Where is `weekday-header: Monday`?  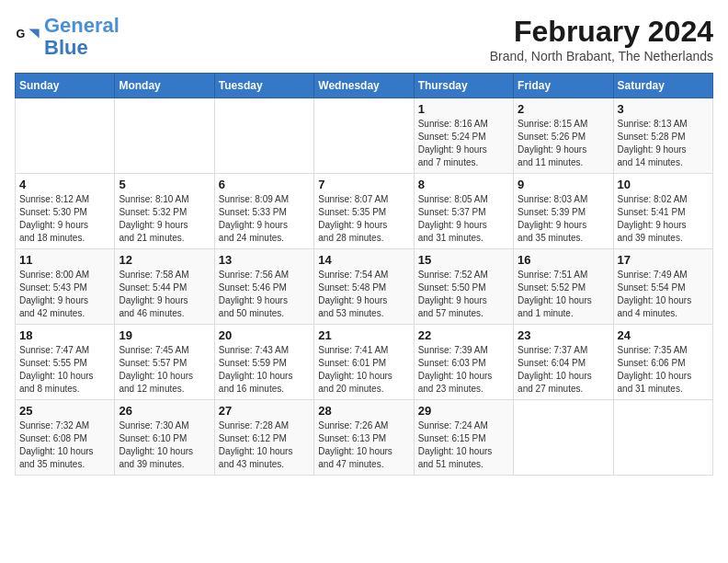
weekday-header: Monday is located at coordinates (165, 86).